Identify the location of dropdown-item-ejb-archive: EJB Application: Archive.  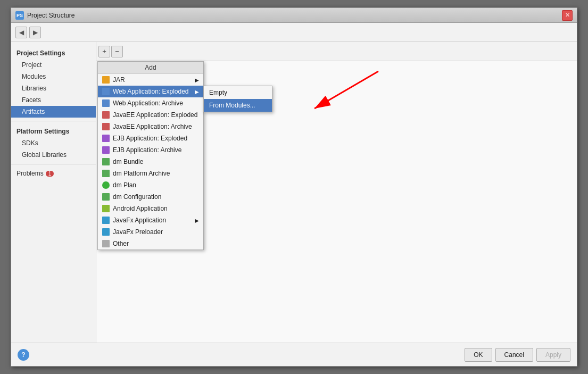
(151, 150).